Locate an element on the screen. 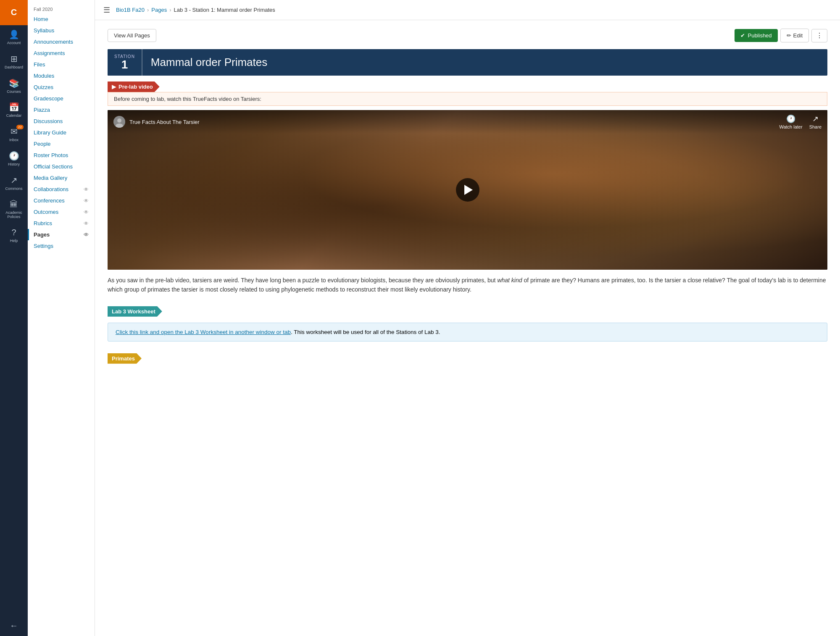 The width and height of the screenshot is (840, 636). worksheet-box-text: . This worksheet will be used for all of… is located at coordinates (366, 332).